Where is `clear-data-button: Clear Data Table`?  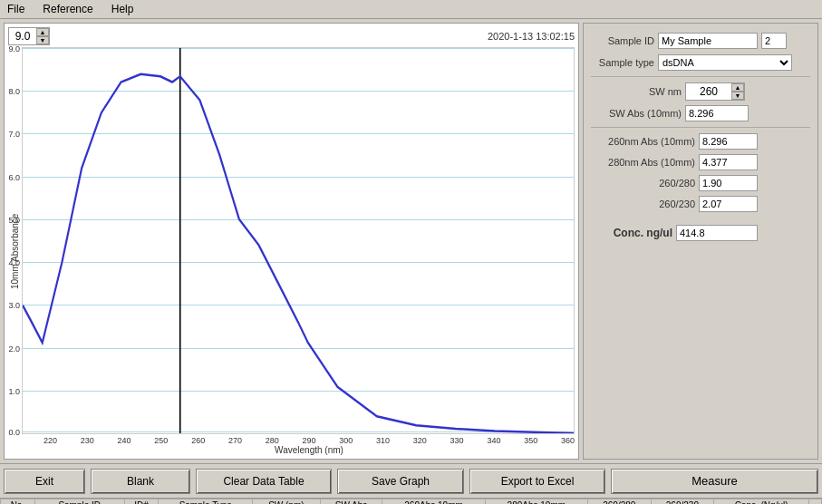 clear-data-button: Clear Data Table is located at coordinates (264, 481).